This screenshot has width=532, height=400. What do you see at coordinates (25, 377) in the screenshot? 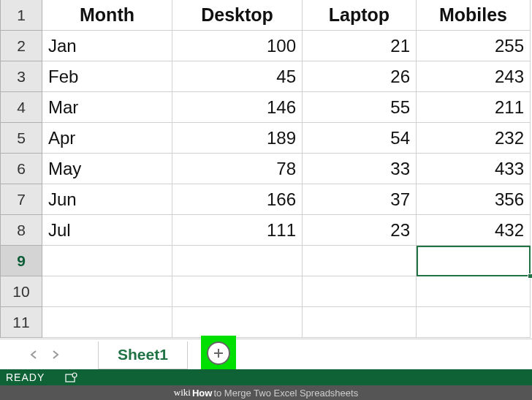
I see `status-text: READY` at bounding box center [25, 377].